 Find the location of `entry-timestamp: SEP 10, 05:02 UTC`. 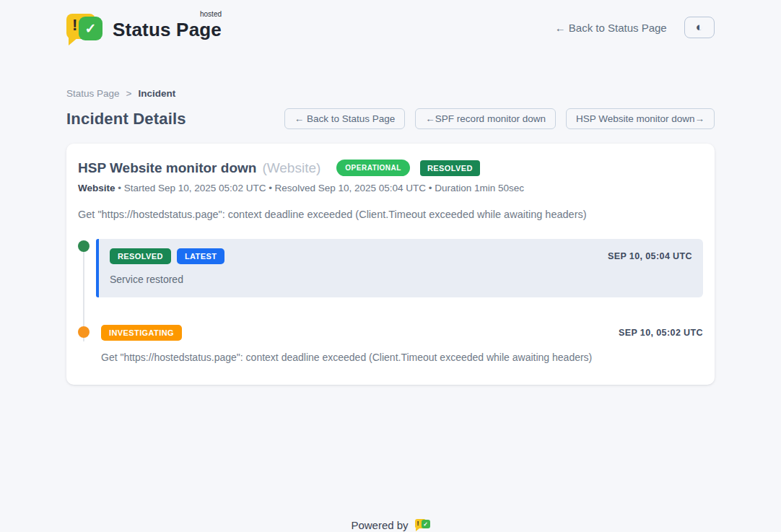

entry-timestamp: SEP 10, 05:02 UTC is located at coordinates (661, 333).